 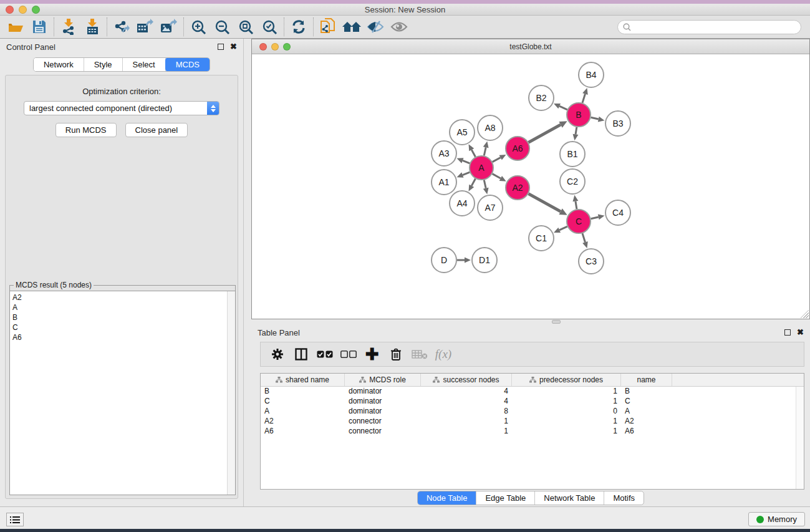 What do you see at coordinates (383, 380) in the screenshot?
I see `column-header-mcds-role: MCDS role` at bounding box center [383, 380].